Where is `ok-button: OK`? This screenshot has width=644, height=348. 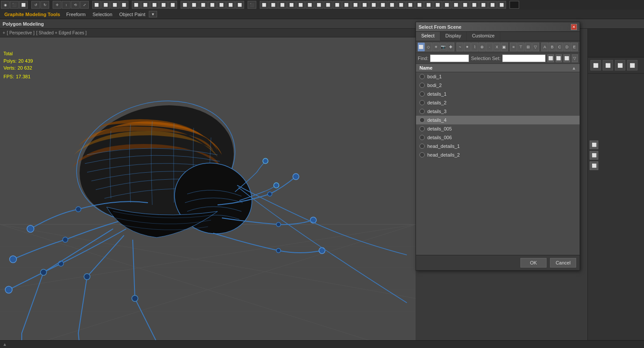 ok-button: OK is located at coordinates (533, 263).